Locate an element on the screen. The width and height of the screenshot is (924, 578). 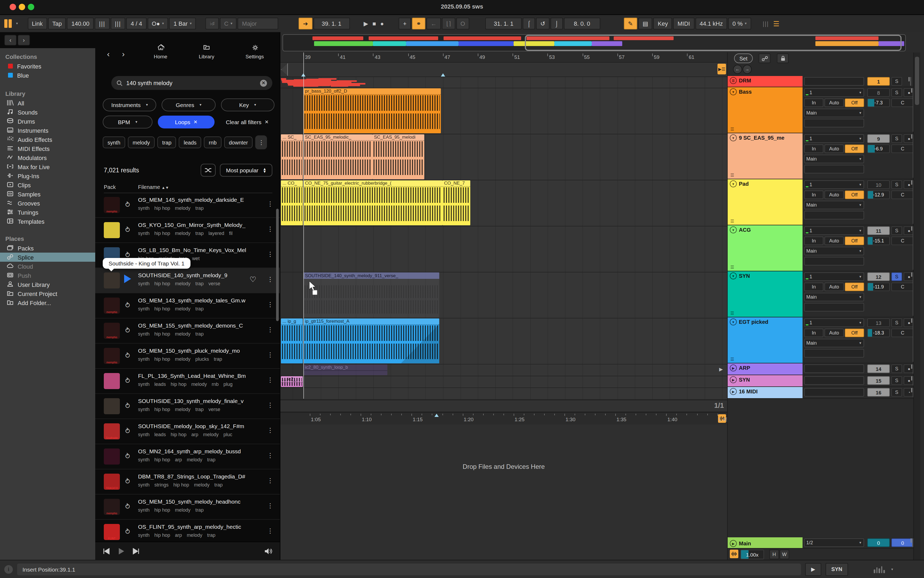
loop-length-field: 8. 0. 0 is located at coordinates (582, 24).